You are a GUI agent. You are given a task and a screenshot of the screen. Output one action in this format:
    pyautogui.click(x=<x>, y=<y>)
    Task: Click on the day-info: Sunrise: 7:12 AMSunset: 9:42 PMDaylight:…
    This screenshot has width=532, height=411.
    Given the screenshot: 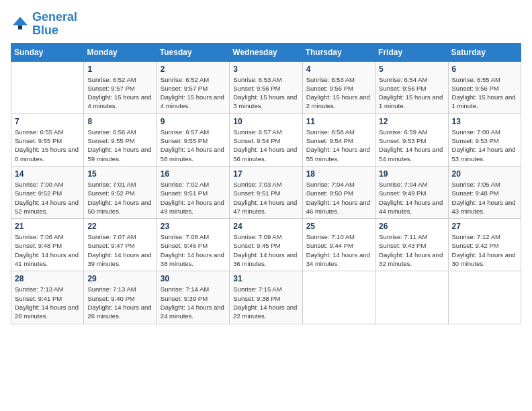 What is the action you would take?
    pyautogui.click(x=485, y=250)
    